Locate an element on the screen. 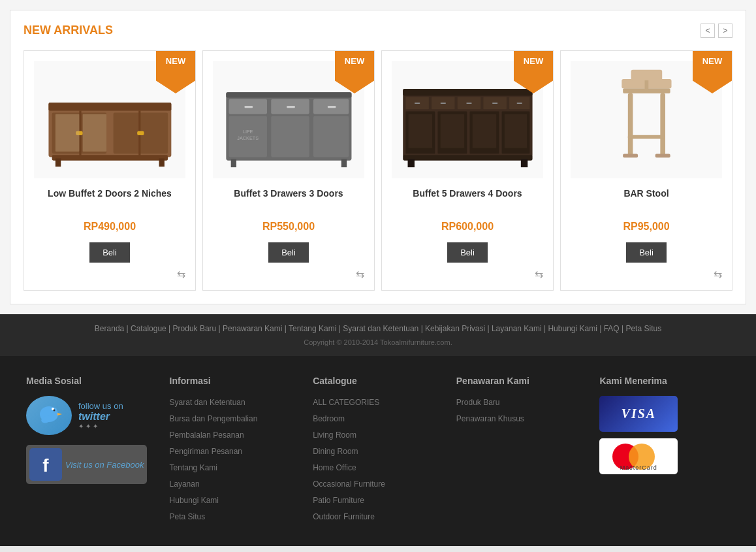 The height and width of the screenshot is (552, 756). footer-col-info: Informasi Syarat dan Ketentuan Bursa dan… is located at coordinates (235, 451).